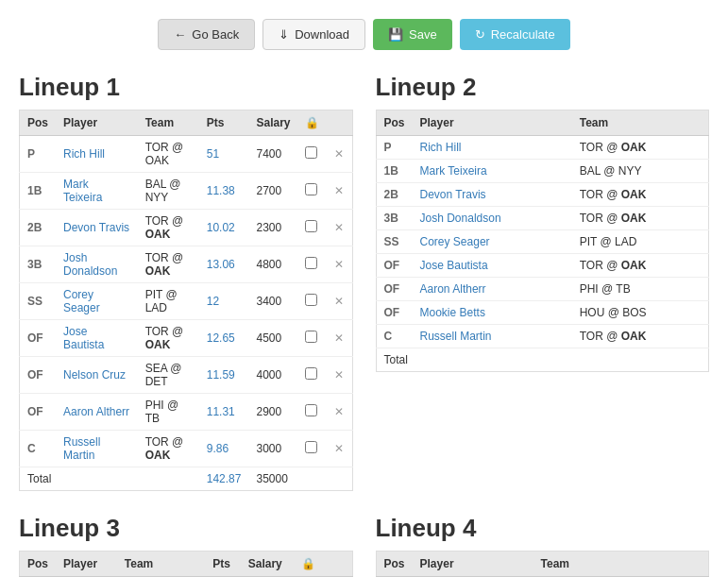  I want to click on row-2-remove: ✕, so click(340, 229).